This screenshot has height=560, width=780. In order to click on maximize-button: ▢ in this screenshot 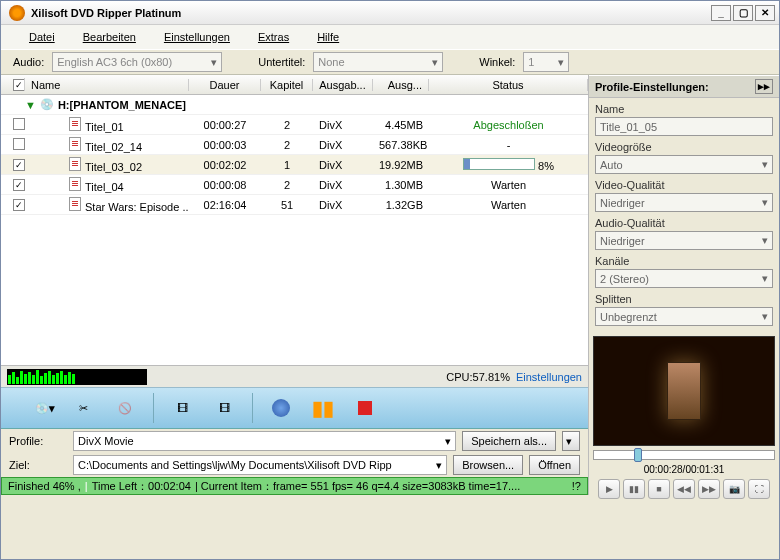, I will do `click(743, 13)`.